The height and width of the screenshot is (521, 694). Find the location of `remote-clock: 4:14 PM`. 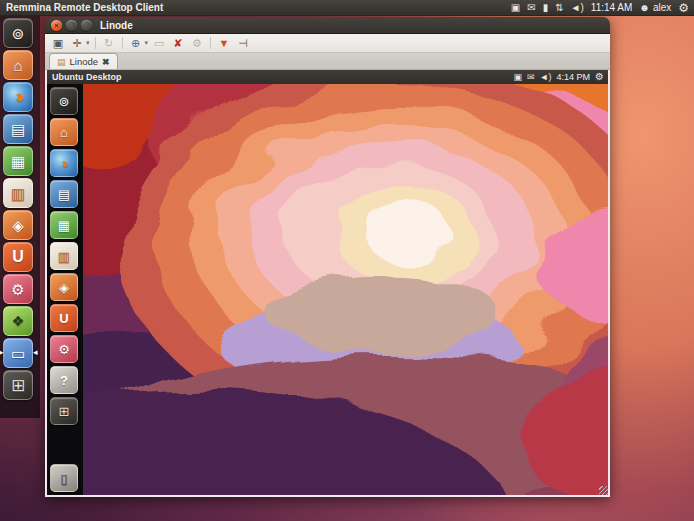

remote-clock: 4:14 PM is located at coordinates (574, 77).